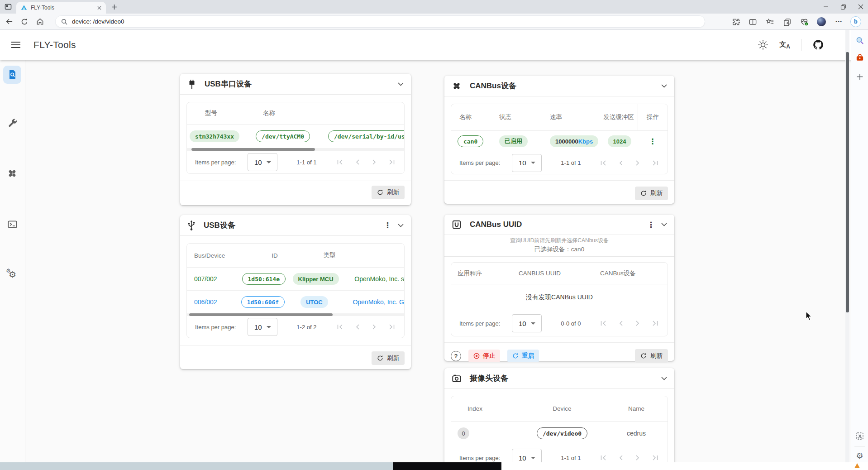 The width and height of the screenshot is (868, 470). I want to click on github-icon, so click(818, 45).